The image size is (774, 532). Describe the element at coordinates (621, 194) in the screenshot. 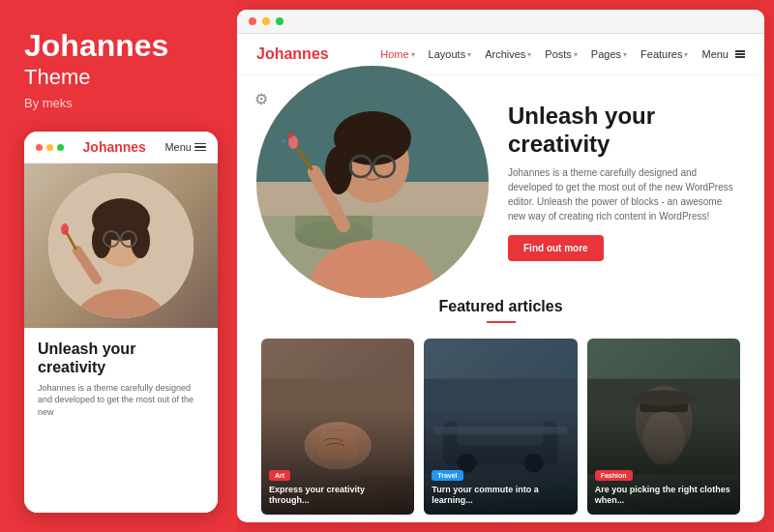

I see `hero-description: Johannes is a theme carefully designed a…` at that location.